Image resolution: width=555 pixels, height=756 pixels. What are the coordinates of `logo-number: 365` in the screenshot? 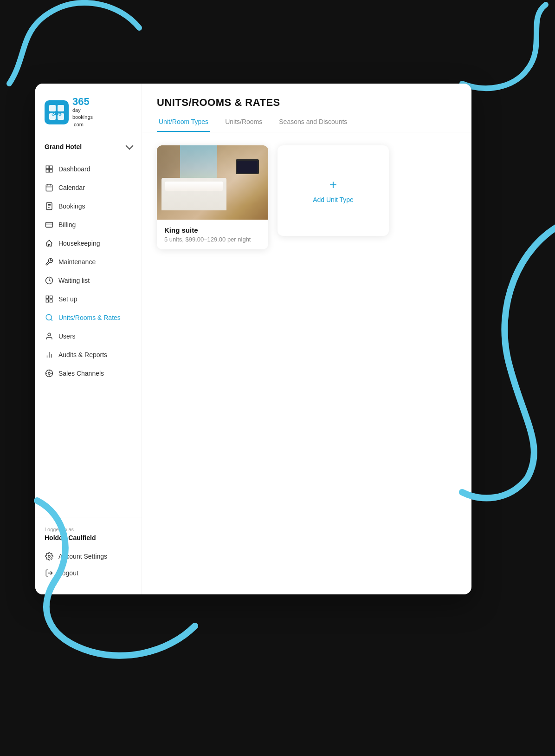 It's located at (83, 102).